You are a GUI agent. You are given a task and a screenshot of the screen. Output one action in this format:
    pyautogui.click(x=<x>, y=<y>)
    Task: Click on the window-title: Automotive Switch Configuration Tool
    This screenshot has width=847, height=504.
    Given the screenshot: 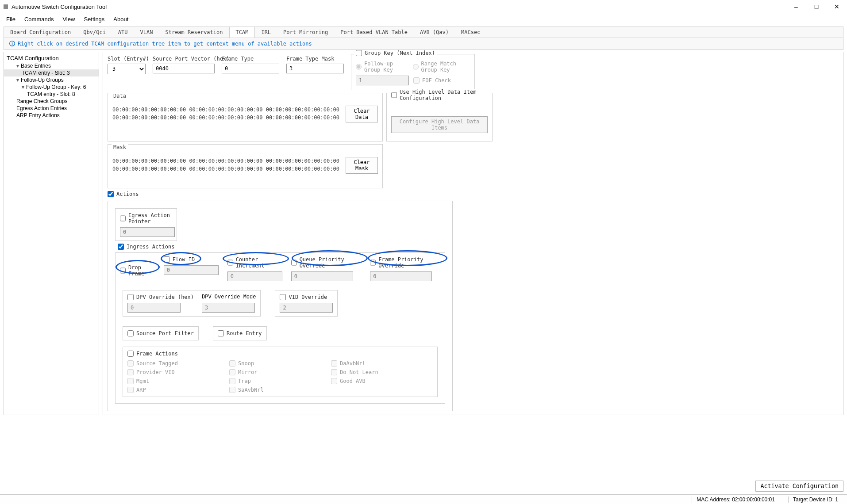 What is the action you would take?
    pyautogui.click(x=427, y=7)
    